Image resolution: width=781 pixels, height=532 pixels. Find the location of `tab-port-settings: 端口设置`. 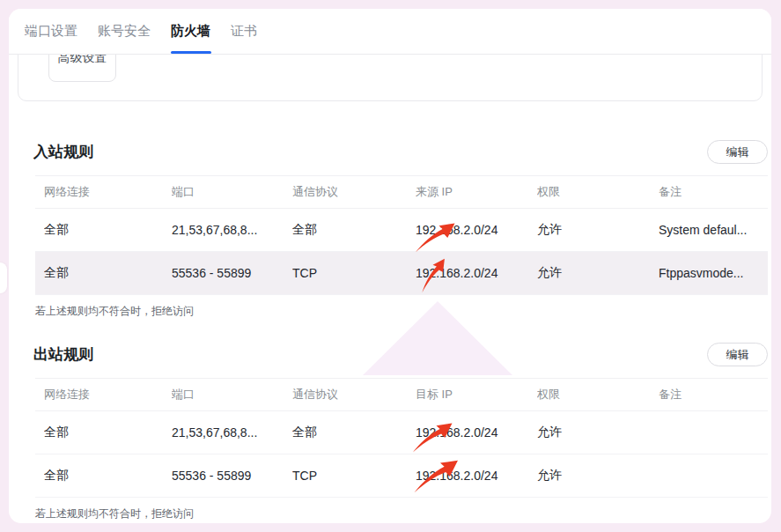

tab-port-settings: 端口设置 is located at coordinates (51, 32).